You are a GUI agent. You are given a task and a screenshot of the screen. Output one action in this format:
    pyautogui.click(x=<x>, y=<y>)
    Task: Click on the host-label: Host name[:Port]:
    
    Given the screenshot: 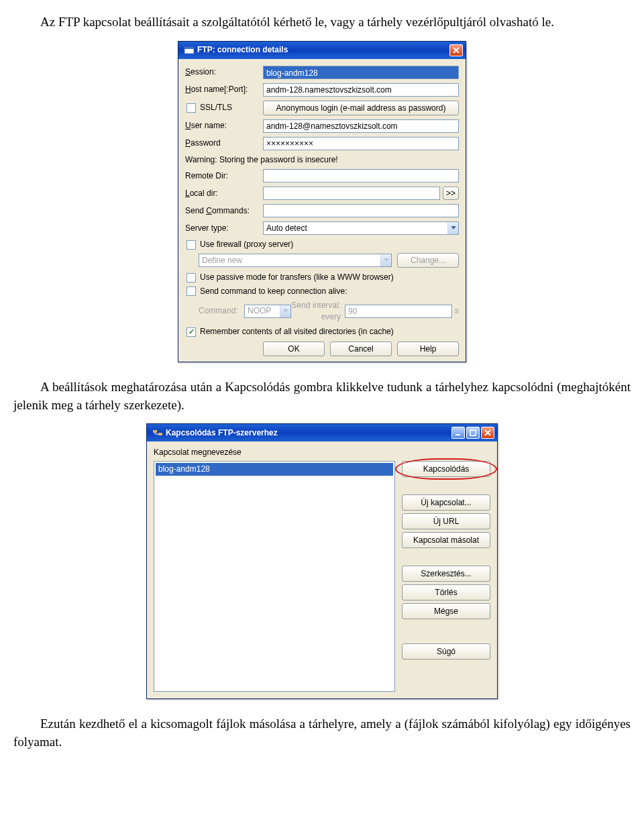 What is the action you would take?
    pyautogui.click(x=224, y=90)
    